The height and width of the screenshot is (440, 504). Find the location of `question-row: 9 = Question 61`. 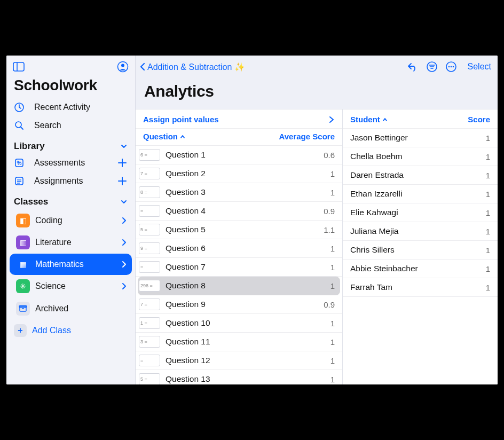

question-row: 9 = Question 61 is located at coordinates (239, 249).